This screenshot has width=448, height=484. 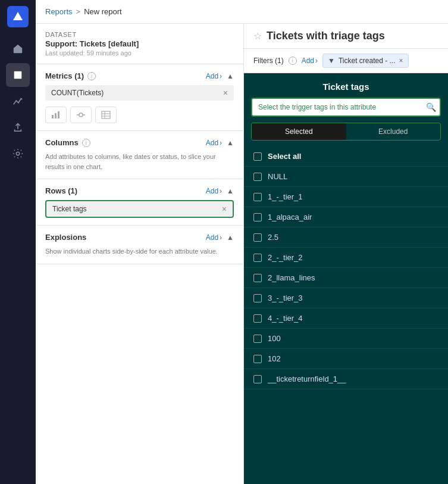 I want to click on item-label: 2_llama_lines, so click(x=292, y=277).